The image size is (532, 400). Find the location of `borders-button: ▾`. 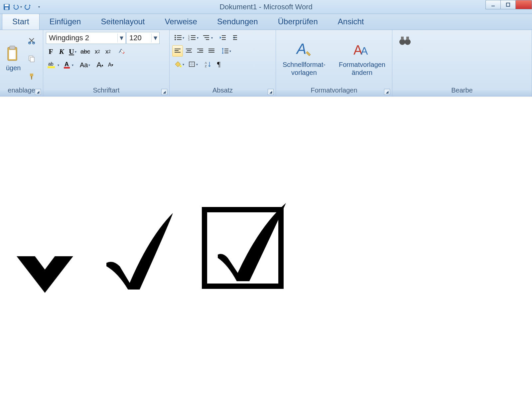

borders-button: ▾ is located at coordinates (193, 64).